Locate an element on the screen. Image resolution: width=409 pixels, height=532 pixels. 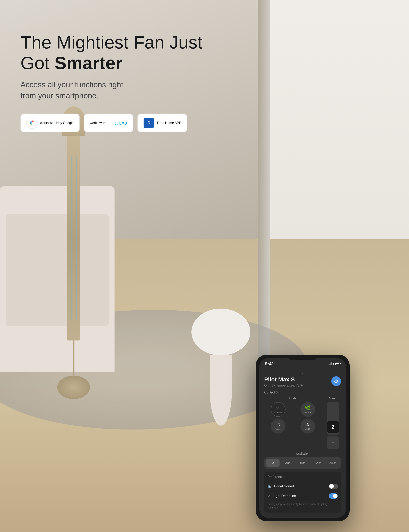
sleep-mode-label: Sleep is located at coordinates (278, 429).